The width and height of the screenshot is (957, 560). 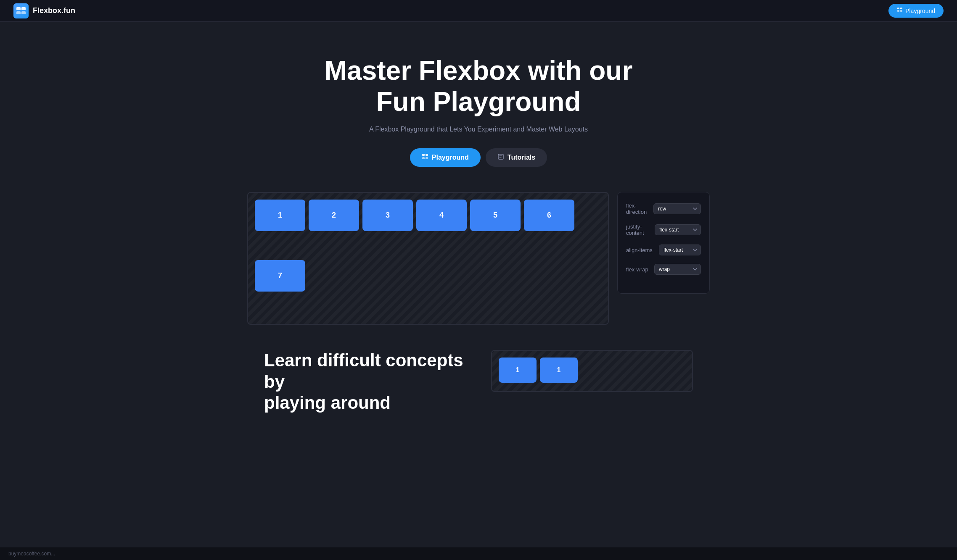 What do you see at coordinates (450, 158) in the screenshot?
I see `hero-playground-label: Playground` at bounding box center [450, 158].